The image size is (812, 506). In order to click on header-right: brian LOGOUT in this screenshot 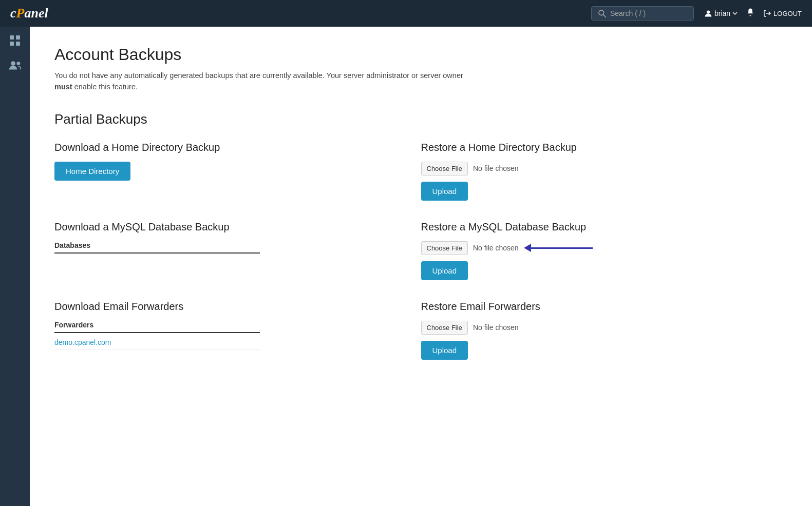, I will do `click(753, 13)`.